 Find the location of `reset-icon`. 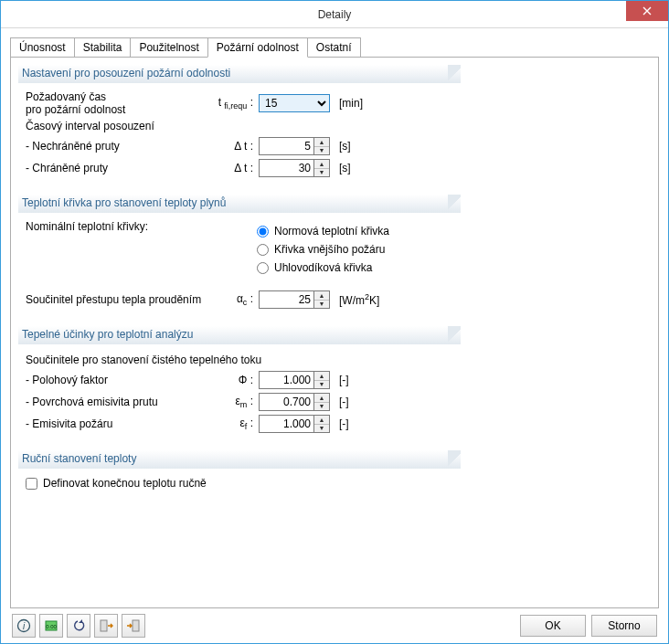

reset-icon is located at coordinates (79, 626).